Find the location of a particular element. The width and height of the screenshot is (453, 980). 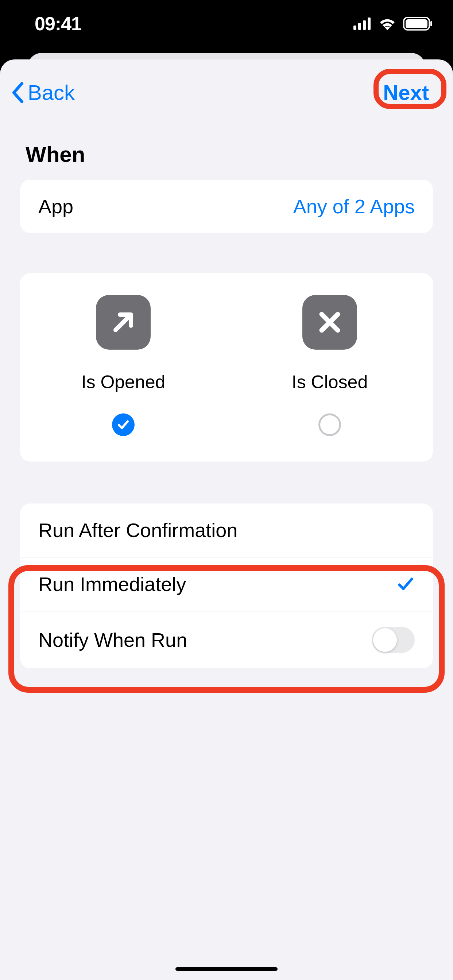

cellular-icon is located at coordinates (362, 24).